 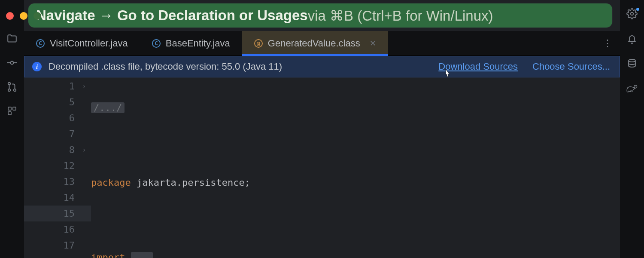 I want to click on line-number-gutter: 1 5 6 7 8 12 13 14 15 16 17, so click(x=51, y=168).